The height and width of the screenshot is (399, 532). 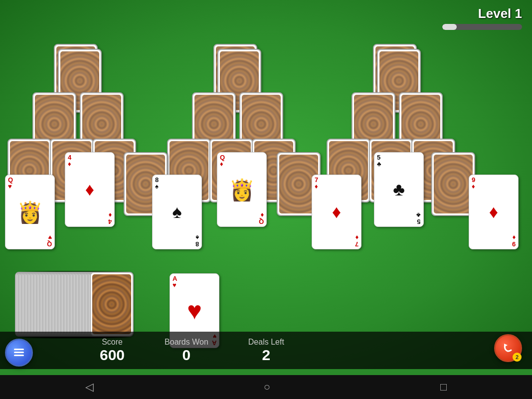 What do you see at coordinates (266, 387) in the screenshot?
I see `nav-bar: ◁ ○ □` at bounding box center [266, 387].